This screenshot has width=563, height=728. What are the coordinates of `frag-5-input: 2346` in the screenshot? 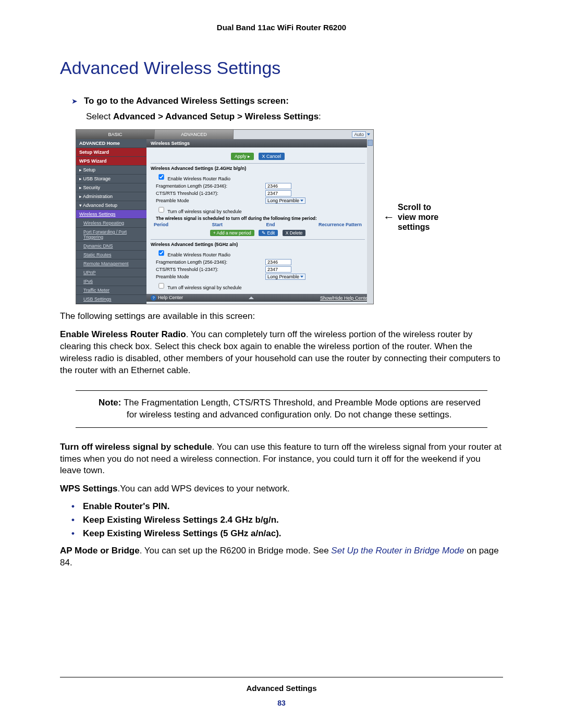 It's located at (278, 262).